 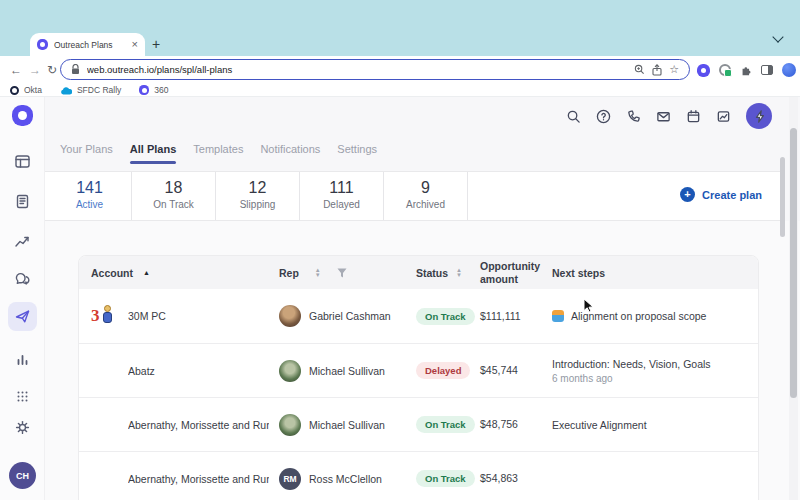 I want to click on sidebar-item-dashboard, so click(x=22, y=162).